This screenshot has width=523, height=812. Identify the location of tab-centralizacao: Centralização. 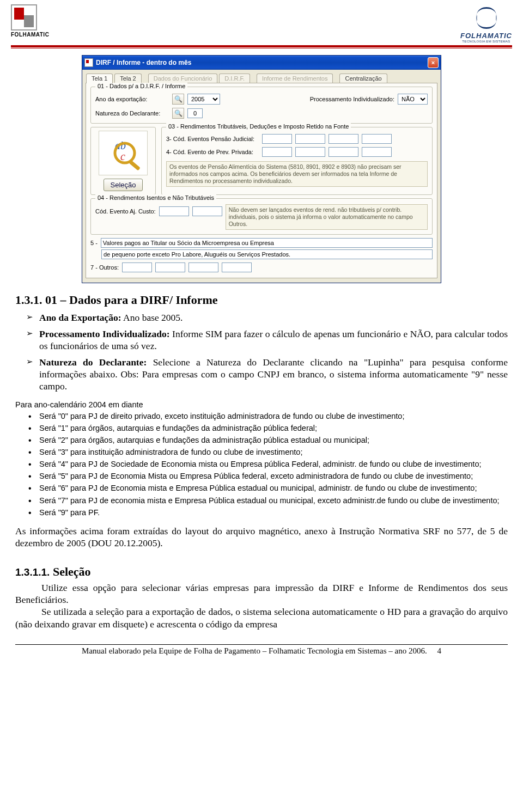
(363, 78).